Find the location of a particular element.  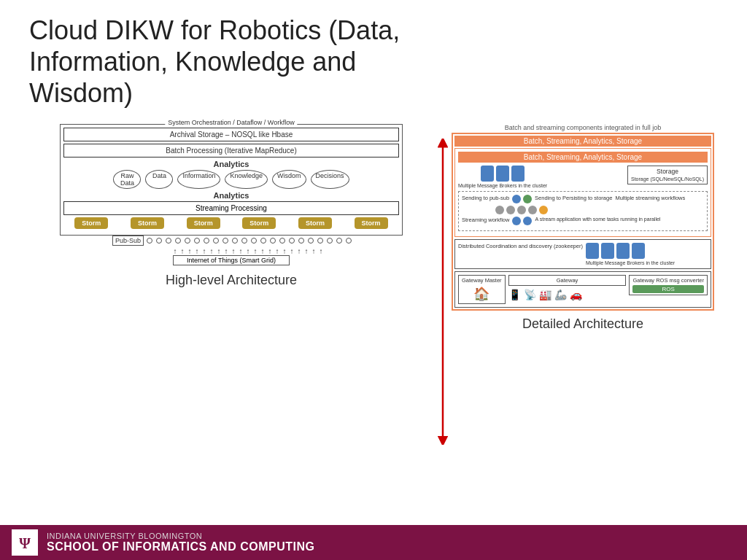

gw-master-label: Gateway Master is located at coordinates (481, 280).